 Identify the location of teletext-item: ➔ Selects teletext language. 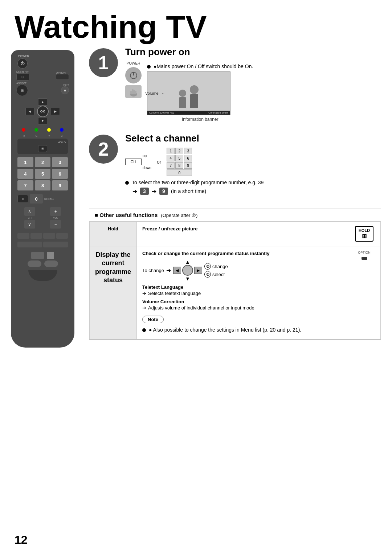
(242, 293).